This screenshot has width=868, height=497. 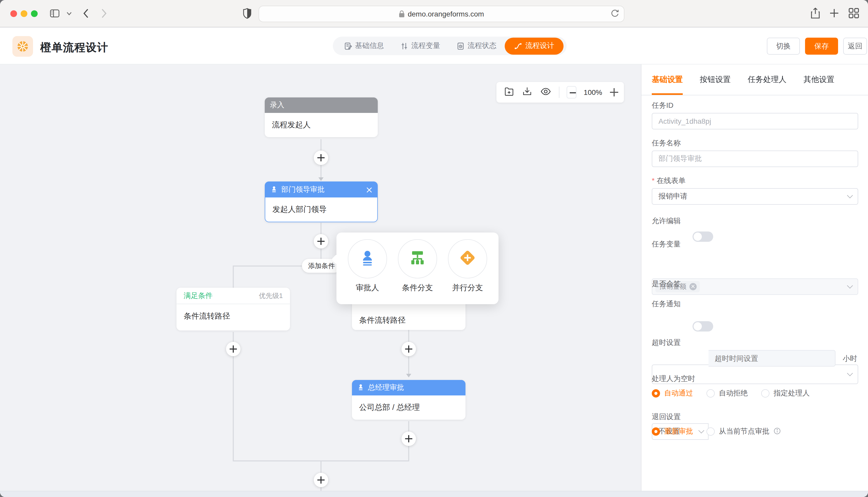 What do you see at coordinates (24, 14) in the screenshot?
I see `window-minimize-button` at bounding box center [24, 14].